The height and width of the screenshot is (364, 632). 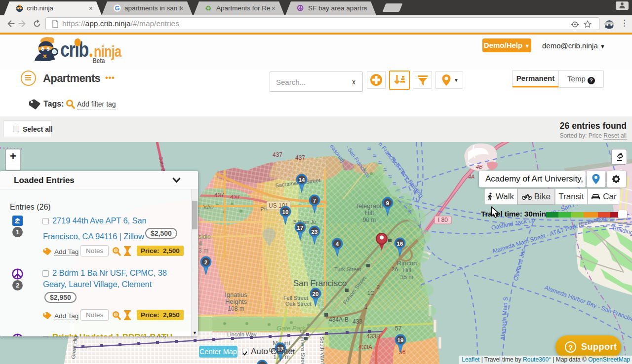 I want to click on svg-text: crib, so click(x=74, y=49).